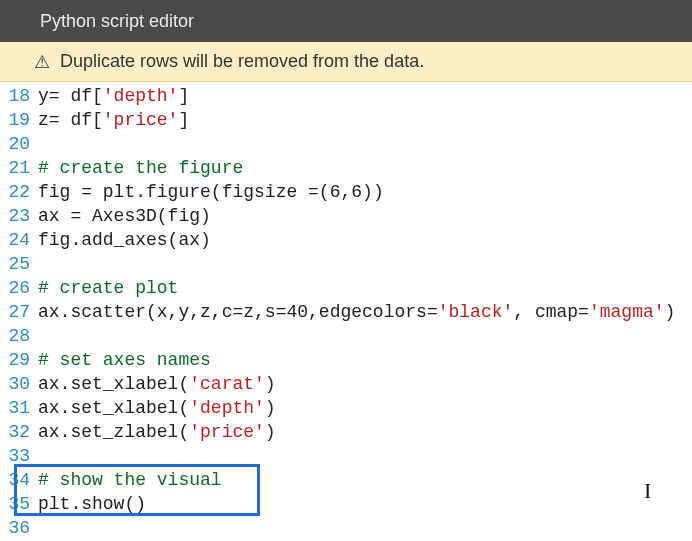 The height and width of the screenshot is (541, 692). What do you see at coordinates (346, 408) in the screenshot?
I see `code-line: 31ax.set_xlabel('depth')` at bounding box center [346, 408].